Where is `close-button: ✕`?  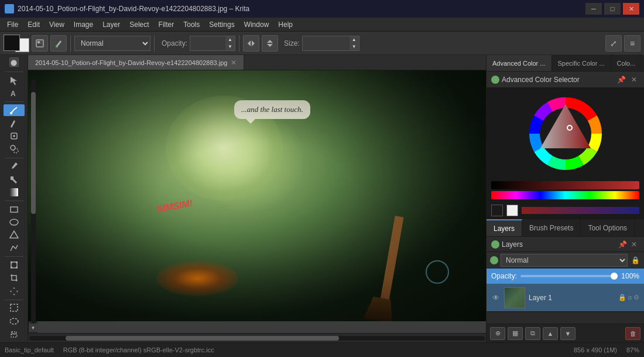
close-button: ✕ is located at coordinates (631, 9).